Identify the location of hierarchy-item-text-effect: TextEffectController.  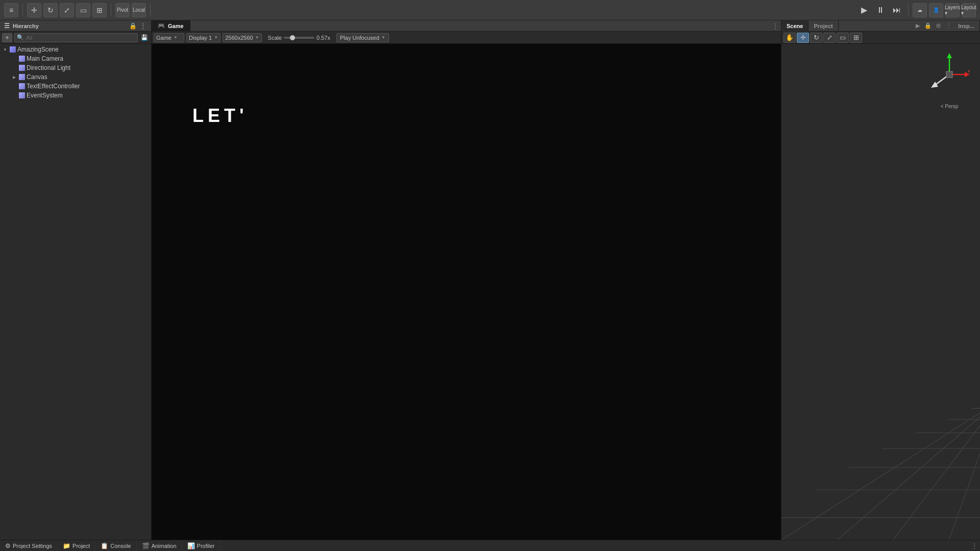
(76, 86).